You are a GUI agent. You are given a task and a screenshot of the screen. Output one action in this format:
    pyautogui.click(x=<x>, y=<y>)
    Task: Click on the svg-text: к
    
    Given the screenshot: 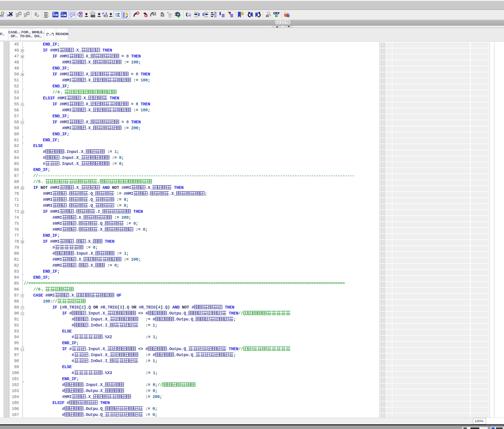 What is the action you would take?
    pyautogui.click(x=103, y=13)
    